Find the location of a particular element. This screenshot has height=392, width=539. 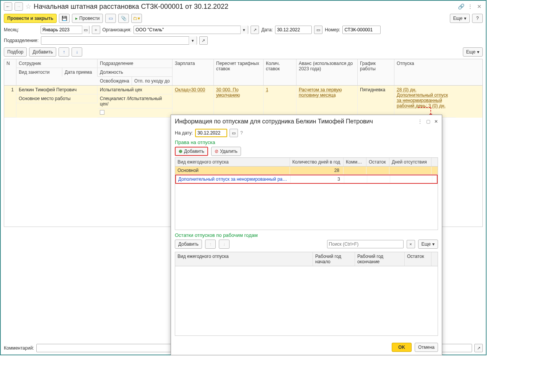

col-salary: Зарплата is located at coordinates (193, 72).